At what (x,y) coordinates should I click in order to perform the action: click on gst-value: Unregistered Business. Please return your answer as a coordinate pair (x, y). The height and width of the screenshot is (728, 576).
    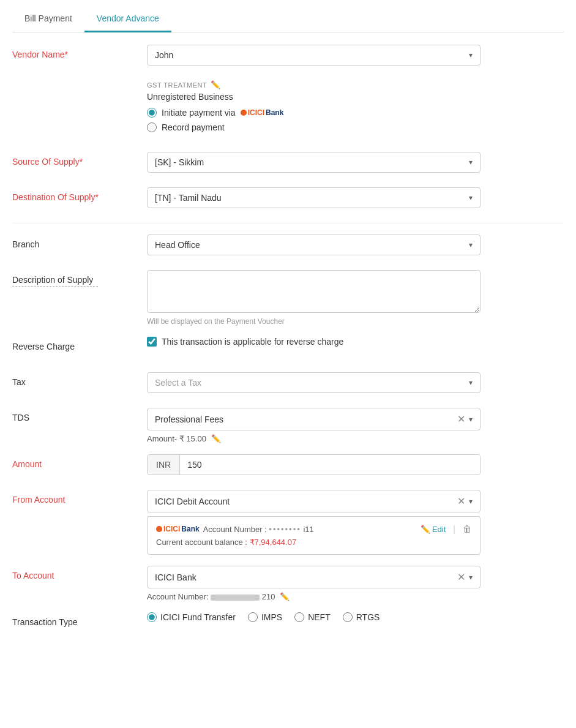
    Looking at the image, I should click on (355, 97).